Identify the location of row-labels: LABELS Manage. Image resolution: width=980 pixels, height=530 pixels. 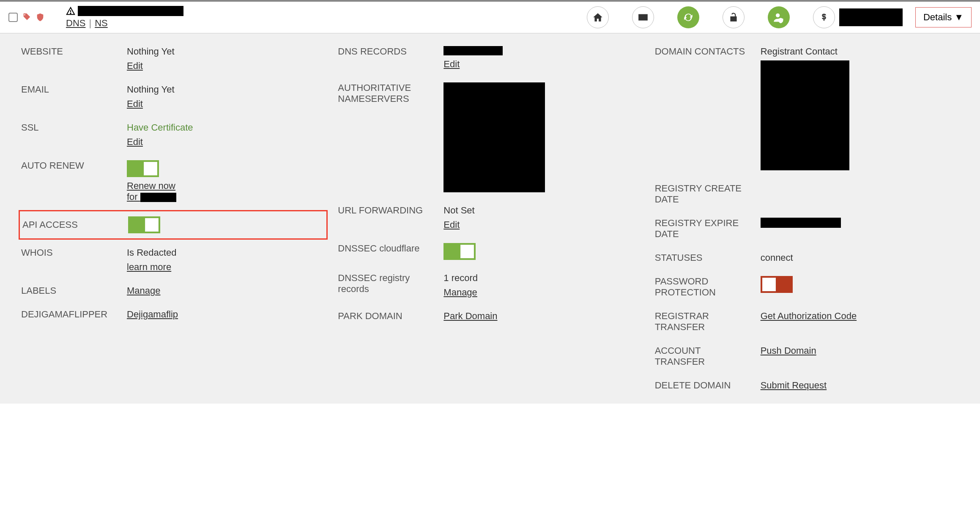
(173, 291).